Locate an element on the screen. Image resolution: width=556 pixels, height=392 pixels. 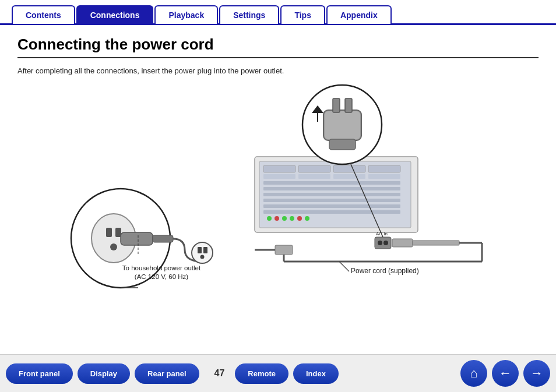
page-number: 47 is located at coordinates (220, 373).